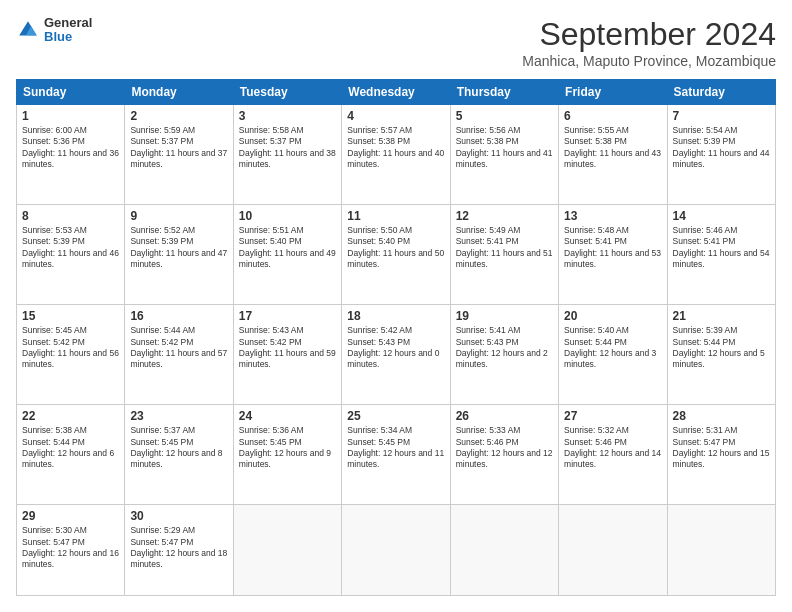  I want to click on day-number: 5, so click(504, 116).